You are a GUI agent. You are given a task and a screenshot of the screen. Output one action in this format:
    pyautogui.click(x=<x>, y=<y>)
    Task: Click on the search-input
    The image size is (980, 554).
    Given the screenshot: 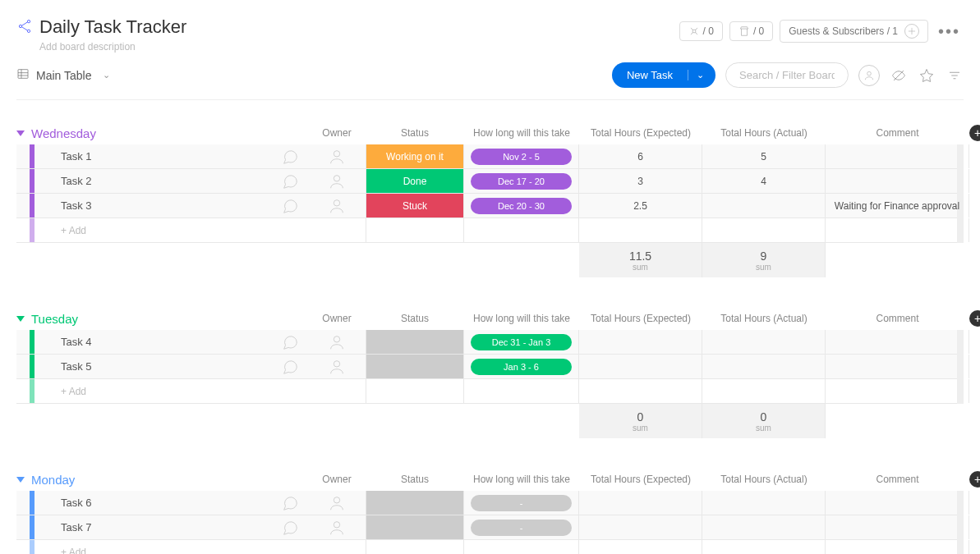 What is the action you would take?
    pyautogui.click(x=787, y=76)
    